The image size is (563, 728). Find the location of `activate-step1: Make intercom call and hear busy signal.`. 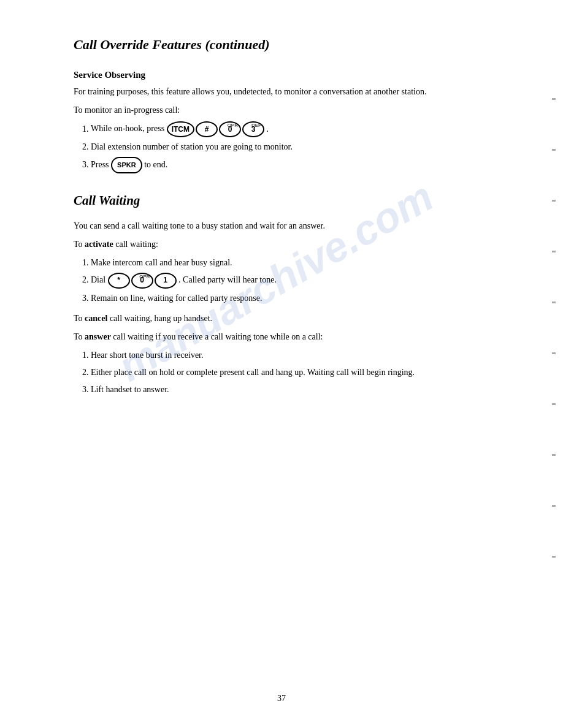

activate-step1: Make intercom call and hear busy signal. is located at coordinates (296, 263).